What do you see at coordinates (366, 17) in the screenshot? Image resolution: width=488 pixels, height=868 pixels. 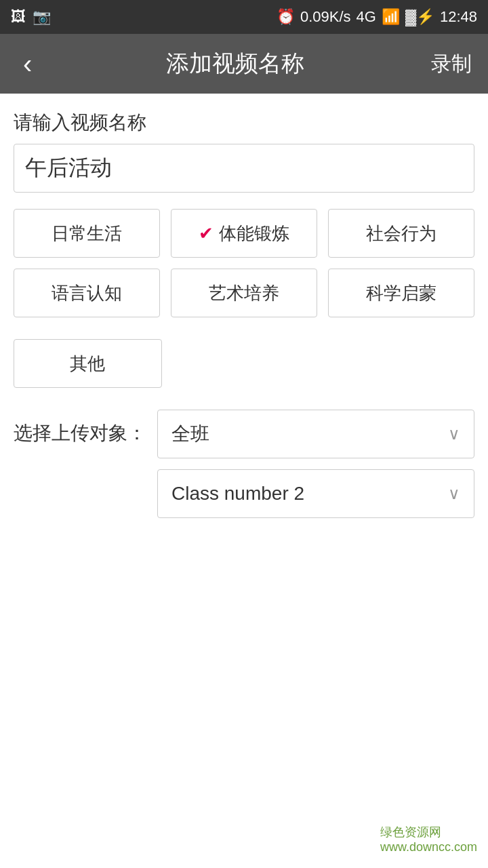 I see `network-text: 4G` at bounding box center [366, 17].